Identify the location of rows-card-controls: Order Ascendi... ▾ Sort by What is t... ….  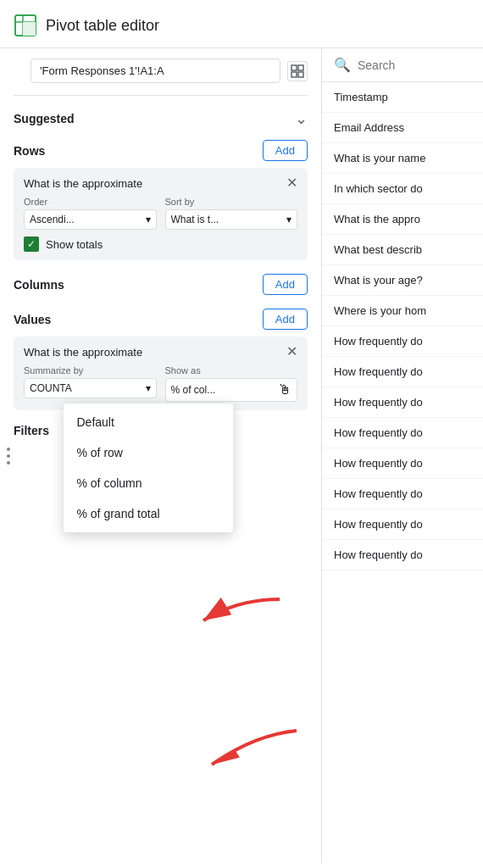
(161, 214).